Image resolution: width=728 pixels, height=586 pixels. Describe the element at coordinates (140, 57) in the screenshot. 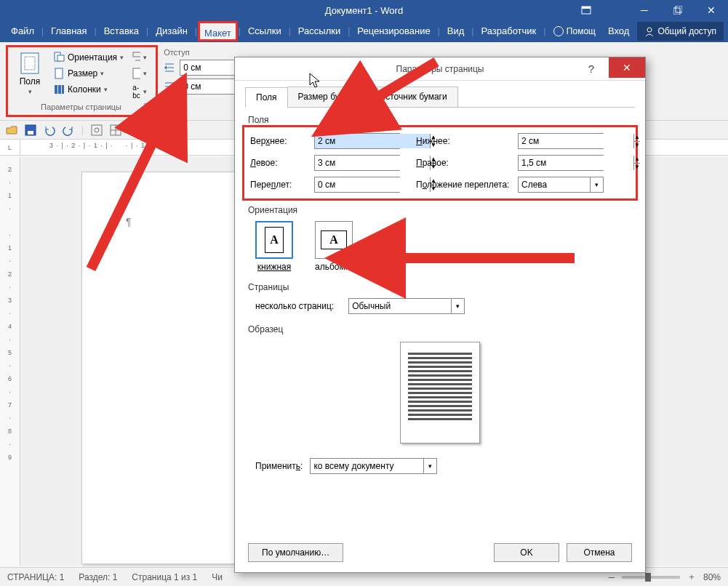

I see `breaks-button: ▾` at that location.